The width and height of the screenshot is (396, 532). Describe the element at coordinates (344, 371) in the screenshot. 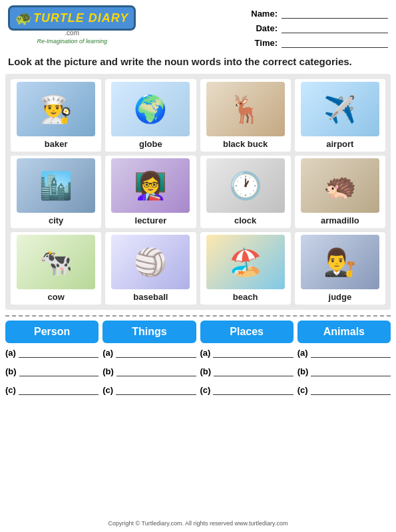

I see `answer-col-animals: (a) (b) (c)` at that location.